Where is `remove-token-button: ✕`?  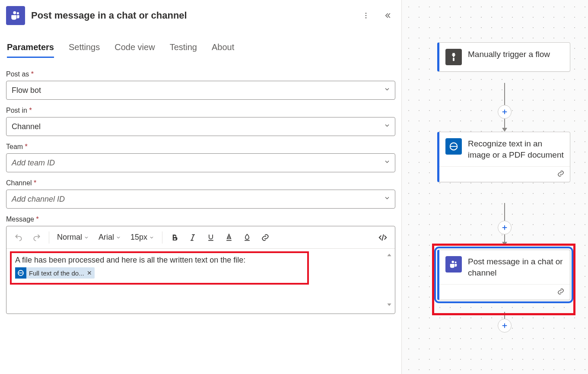
remove-token-button: ✕ is located at coordinates (89, 273).